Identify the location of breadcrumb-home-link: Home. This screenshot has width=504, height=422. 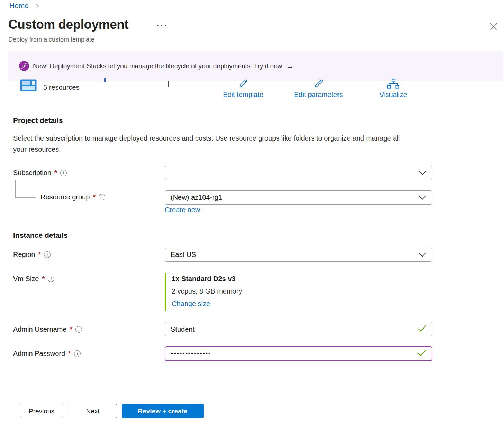
(19, 6).